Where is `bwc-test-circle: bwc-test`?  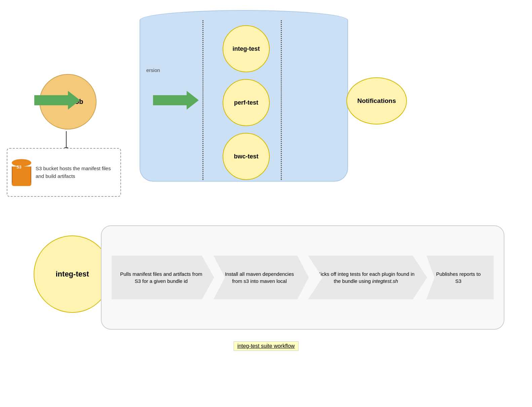 bwc-test-circle: bwc-test is located at coordinates (246, 156).